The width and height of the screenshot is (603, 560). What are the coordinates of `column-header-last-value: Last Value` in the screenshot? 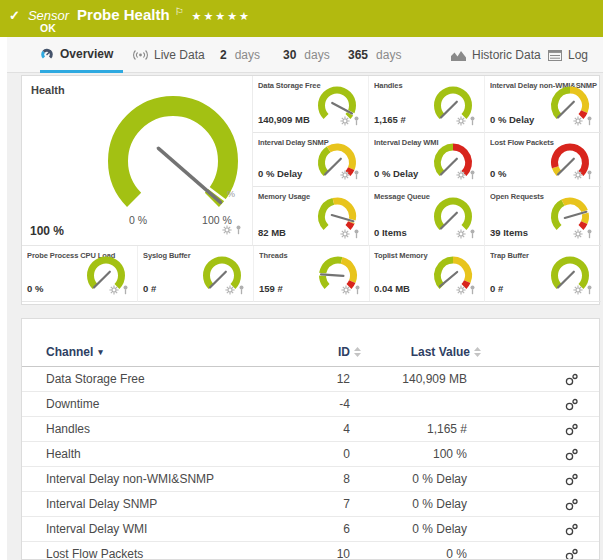 It's located at (422, 343).